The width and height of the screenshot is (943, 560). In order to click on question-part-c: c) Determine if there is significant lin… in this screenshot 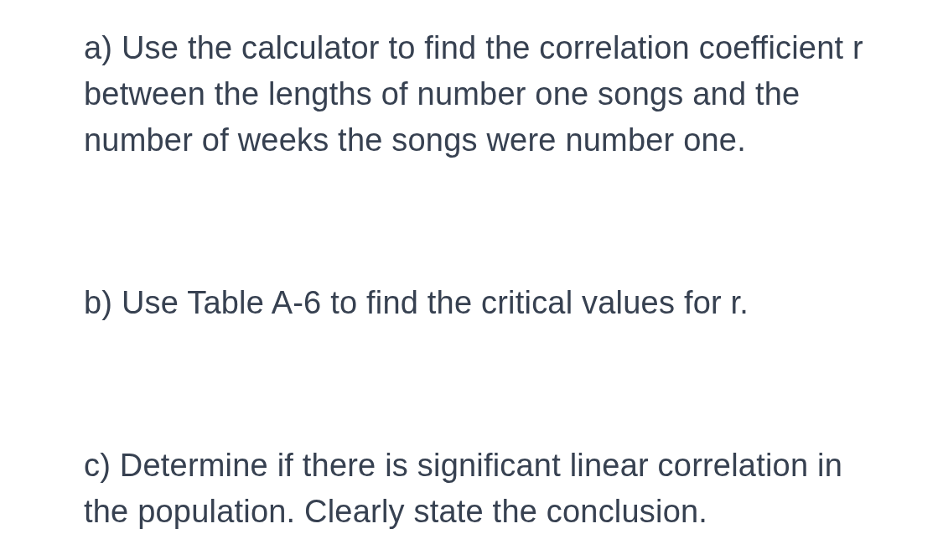, I will do `click(476, 489)`.